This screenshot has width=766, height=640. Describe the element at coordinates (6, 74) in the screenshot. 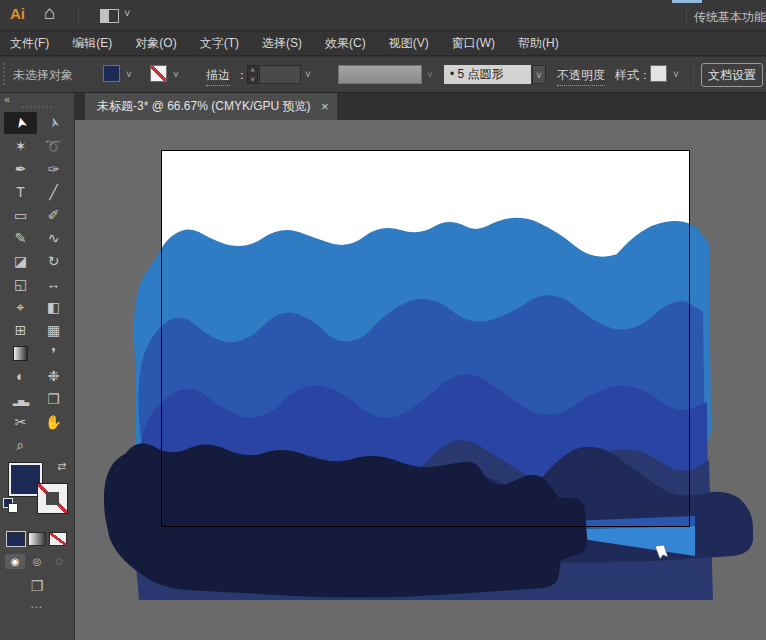

I see `control-bar-grip` at that location.